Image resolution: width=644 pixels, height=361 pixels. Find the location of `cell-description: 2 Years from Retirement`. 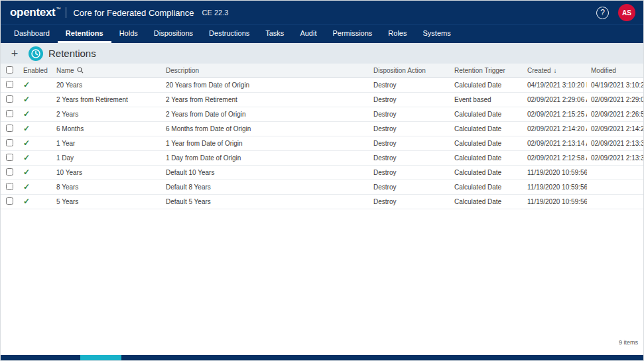

cell-description: 2 Years from Retirement is located at coordinates (265, 99).